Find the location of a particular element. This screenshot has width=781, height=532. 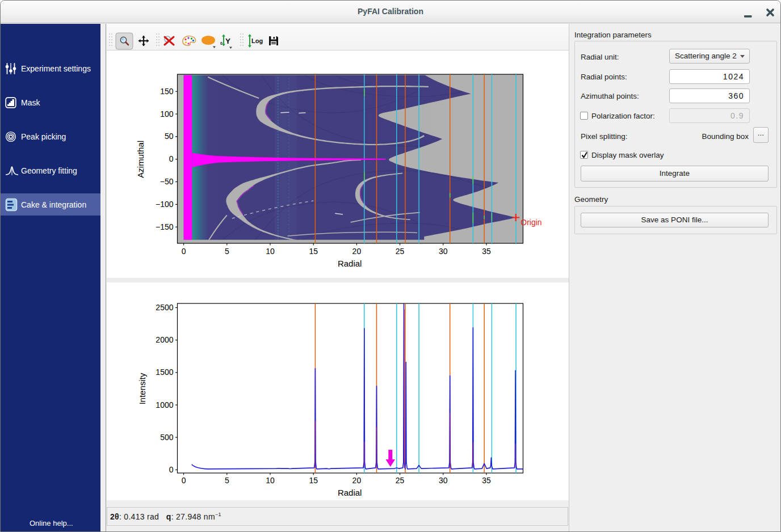

svg-text: 2000 is located at coordinates (165, 340).